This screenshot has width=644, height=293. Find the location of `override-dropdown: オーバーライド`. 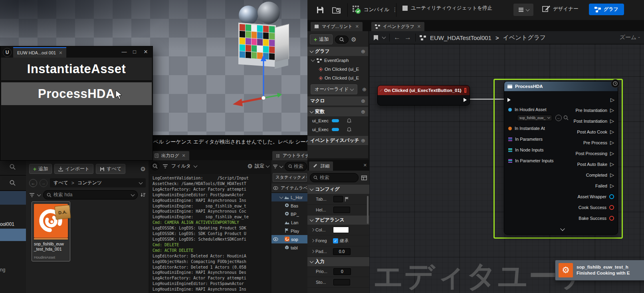

override-dropdown: オーバーライド is located at coordinates (334, 90).